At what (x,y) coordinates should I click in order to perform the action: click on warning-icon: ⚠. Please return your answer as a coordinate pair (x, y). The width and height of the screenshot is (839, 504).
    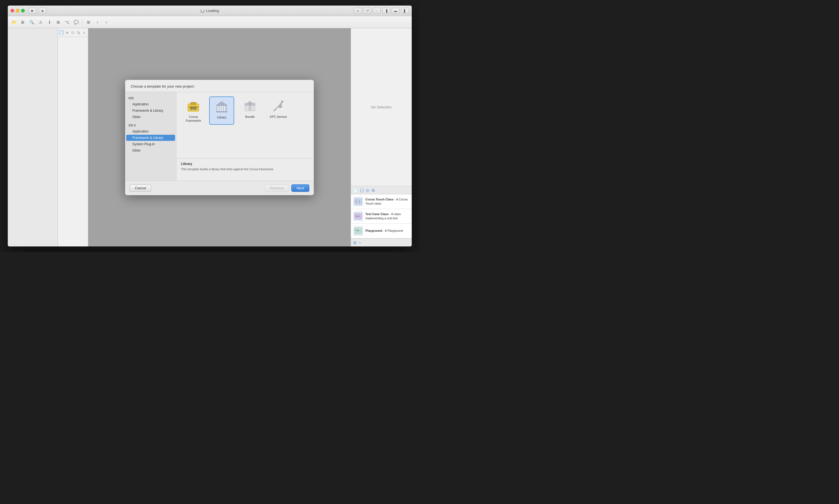
    Looking at the image, I should click on (41, 22).